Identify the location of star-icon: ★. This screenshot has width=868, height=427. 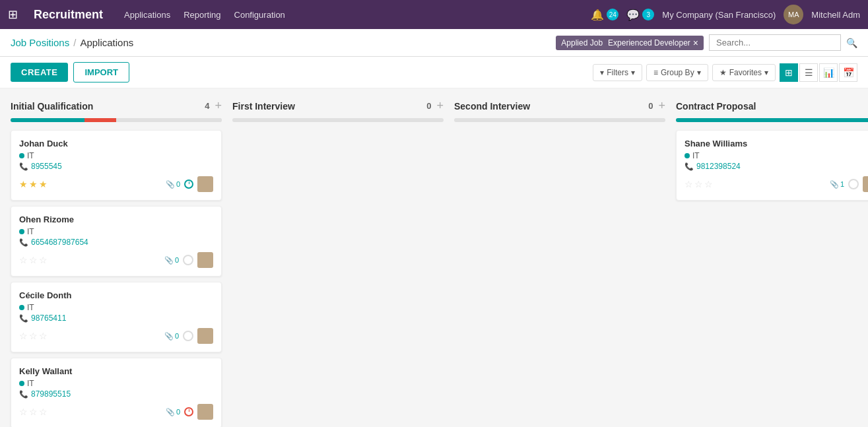
(723, 73).